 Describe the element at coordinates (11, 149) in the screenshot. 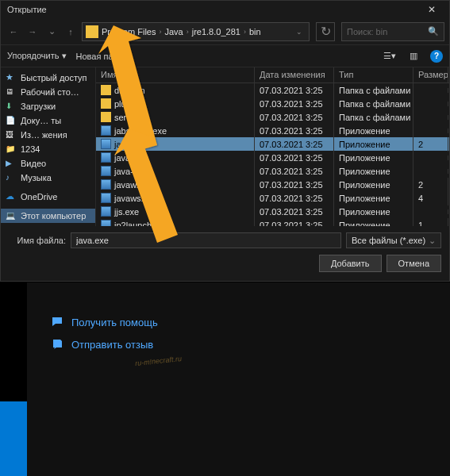

I see `ico-folder` at that location.